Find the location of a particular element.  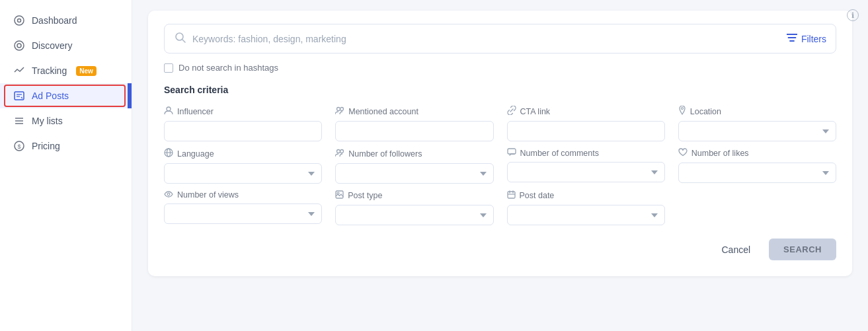

post-type-icon is located at coordinates (340, 196).